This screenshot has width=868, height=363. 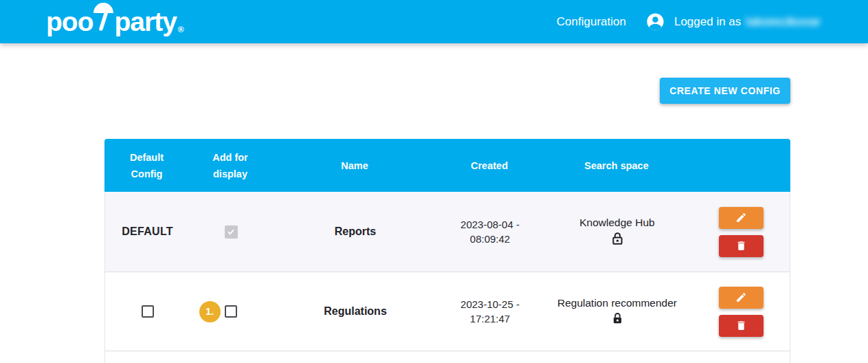 What do you see at coordinates (490, 304) in the screenshot?
I see `created-date: 2023-10-25 -` at bounding box center [490, 304].